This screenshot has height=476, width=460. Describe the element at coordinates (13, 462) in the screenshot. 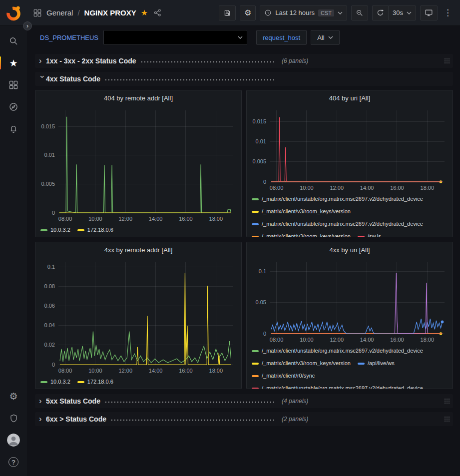

I see `help-icon: ?` at that location.